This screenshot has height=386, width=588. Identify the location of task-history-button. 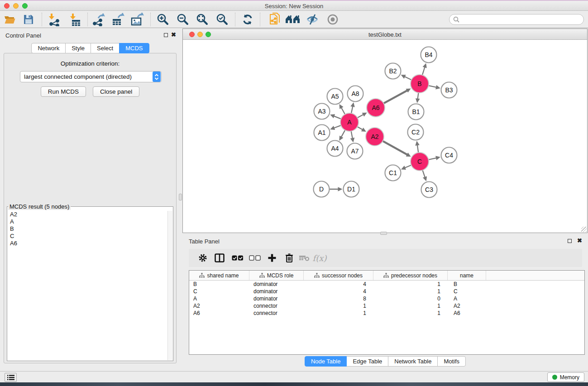
(11, 377).